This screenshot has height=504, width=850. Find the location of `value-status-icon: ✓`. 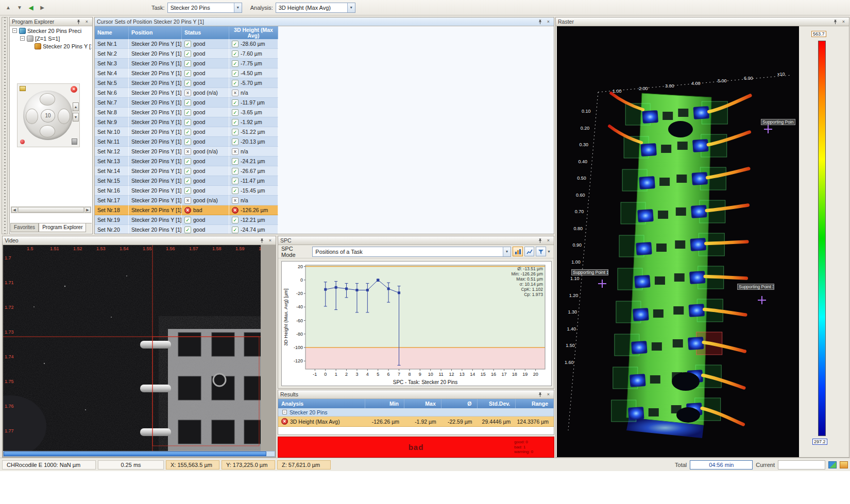

value-status-icon: ✓ is located at coordinates (235, 123).